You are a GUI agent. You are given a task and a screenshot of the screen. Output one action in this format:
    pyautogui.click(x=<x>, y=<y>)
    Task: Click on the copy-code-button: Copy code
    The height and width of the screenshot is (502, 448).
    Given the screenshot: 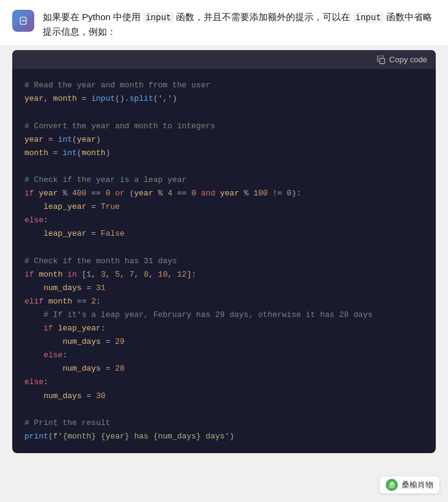 What is the action you would take?
    pyautogui.click(x=402, y=60)
    